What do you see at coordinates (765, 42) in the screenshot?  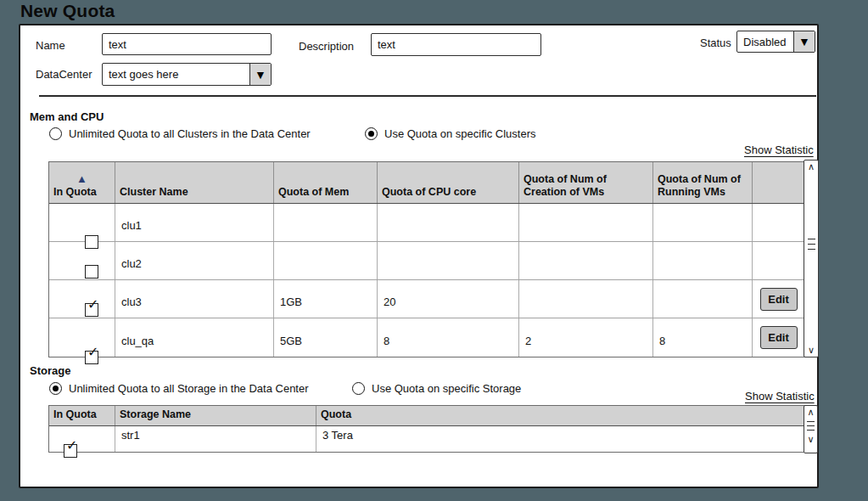 I see `status-dropdown-value: Disabled` at bounding box center [765, 42].